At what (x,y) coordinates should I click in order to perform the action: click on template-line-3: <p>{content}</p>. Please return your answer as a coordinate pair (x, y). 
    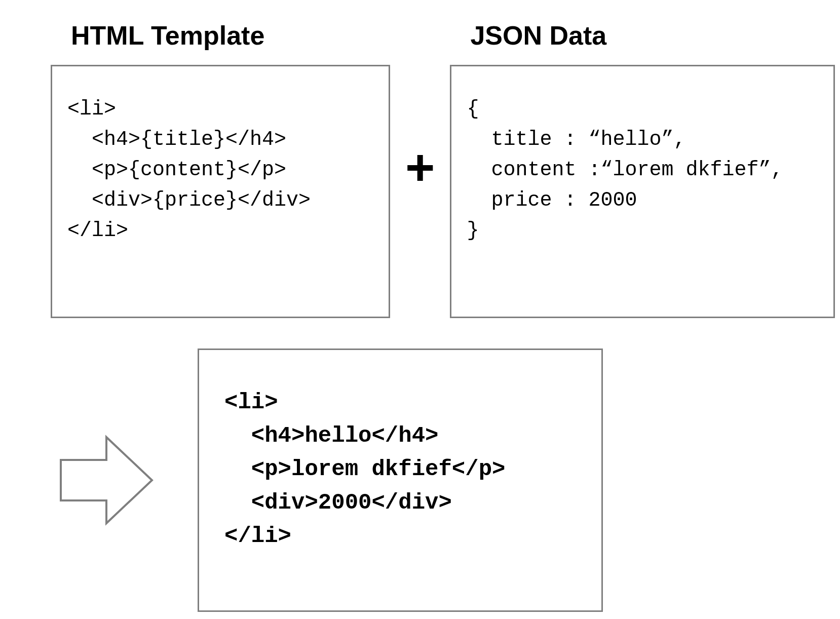
    Looking at the image, I should click on (177, 170).